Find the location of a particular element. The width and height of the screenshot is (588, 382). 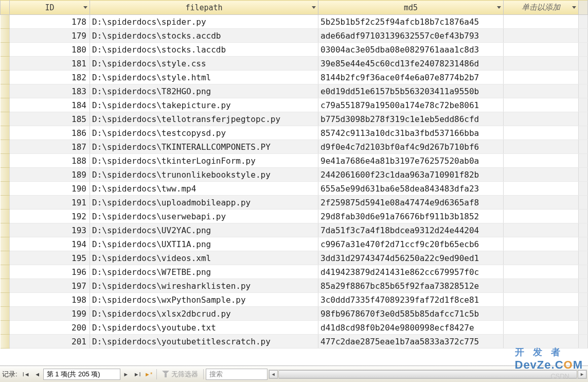

cell-id: 191 is located at coordinates (50, 203).